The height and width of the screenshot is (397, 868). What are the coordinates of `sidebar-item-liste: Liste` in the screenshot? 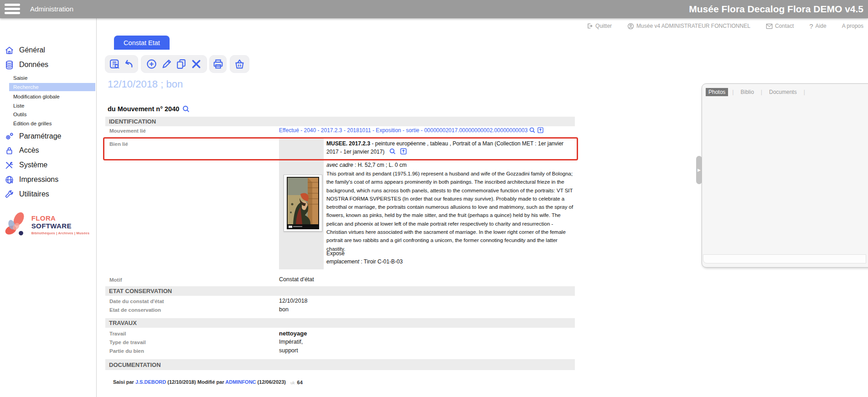 It's located at (48, 106).